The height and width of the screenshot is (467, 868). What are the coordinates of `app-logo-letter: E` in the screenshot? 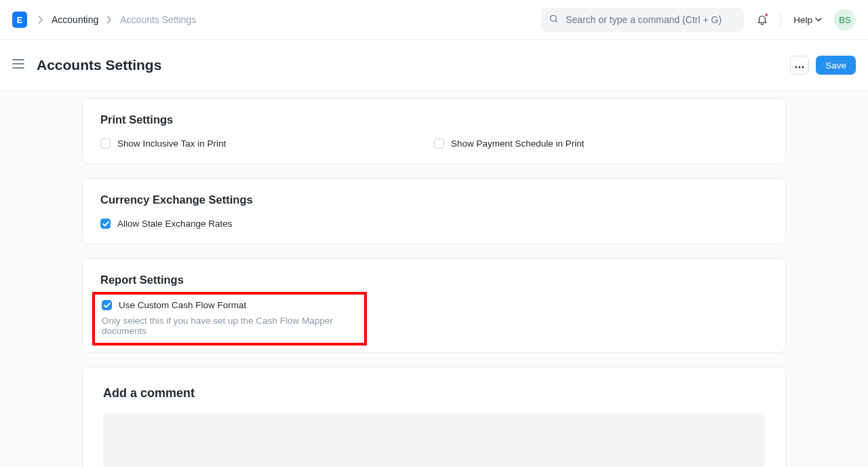 It's located at (20, 20).